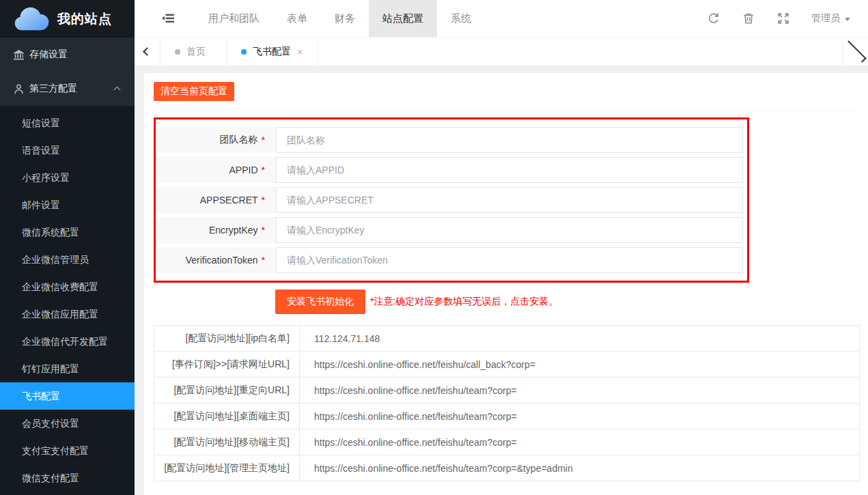  I want to click on config-key: [配置访问地址][桌面端主页], so click(227, 416).